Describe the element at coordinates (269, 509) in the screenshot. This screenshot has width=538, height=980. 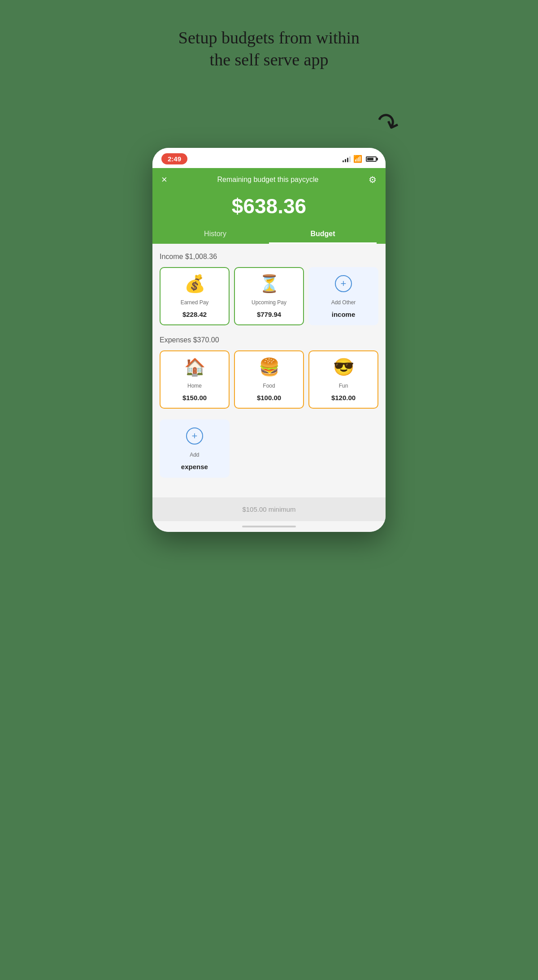
I see `minimum-label: $105.00 minimum` at that location.